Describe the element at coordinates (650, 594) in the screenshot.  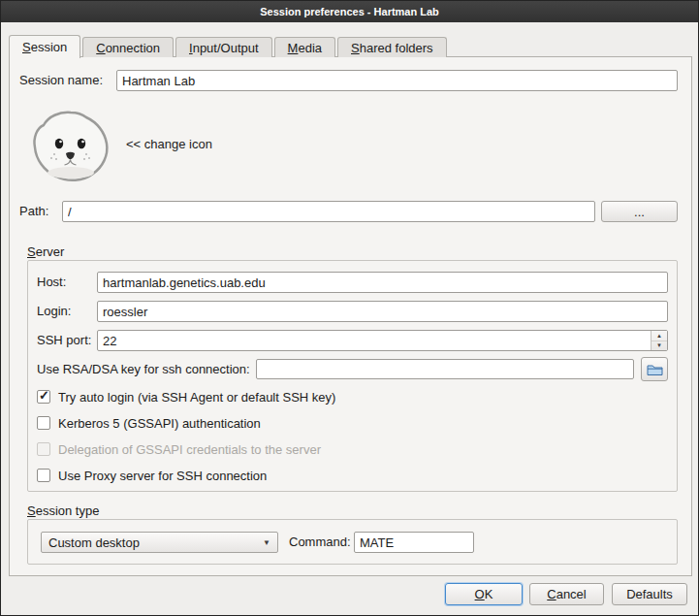
I see `defaults-button-label: Defaults` at that location.